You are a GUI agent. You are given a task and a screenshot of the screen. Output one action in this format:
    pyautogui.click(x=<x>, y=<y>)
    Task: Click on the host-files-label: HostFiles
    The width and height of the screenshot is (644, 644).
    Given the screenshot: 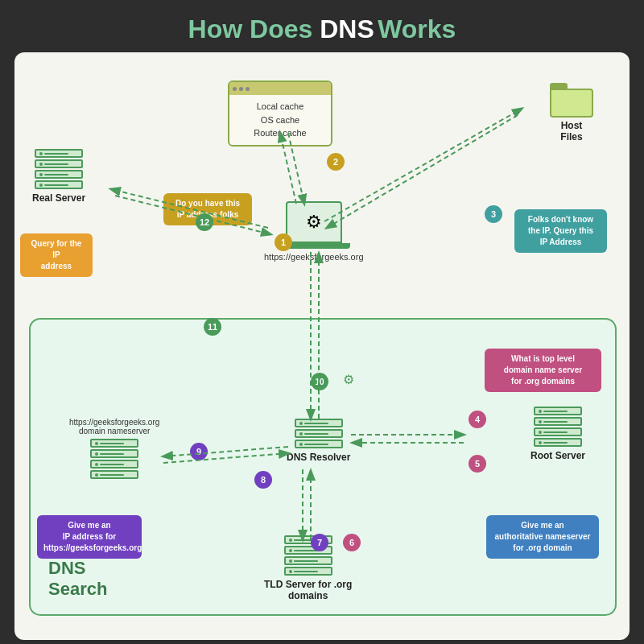 What is the action you would take?
    pyautogui.click(x=572, y=131)
    